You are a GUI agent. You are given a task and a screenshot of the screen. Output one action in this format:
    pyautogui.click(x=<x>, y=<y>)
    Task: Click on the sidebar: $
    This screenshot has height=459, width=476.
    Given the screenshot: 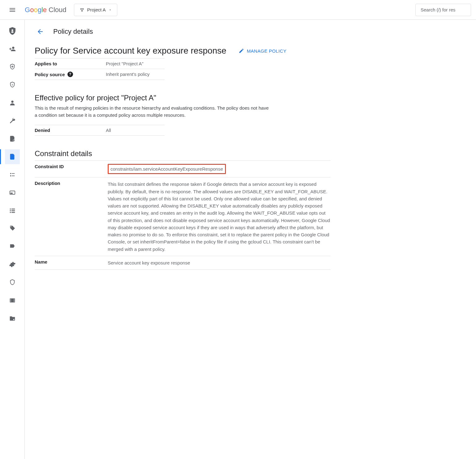 What is the action you would take?
    pyautogui.click(x=12, y=239)
    